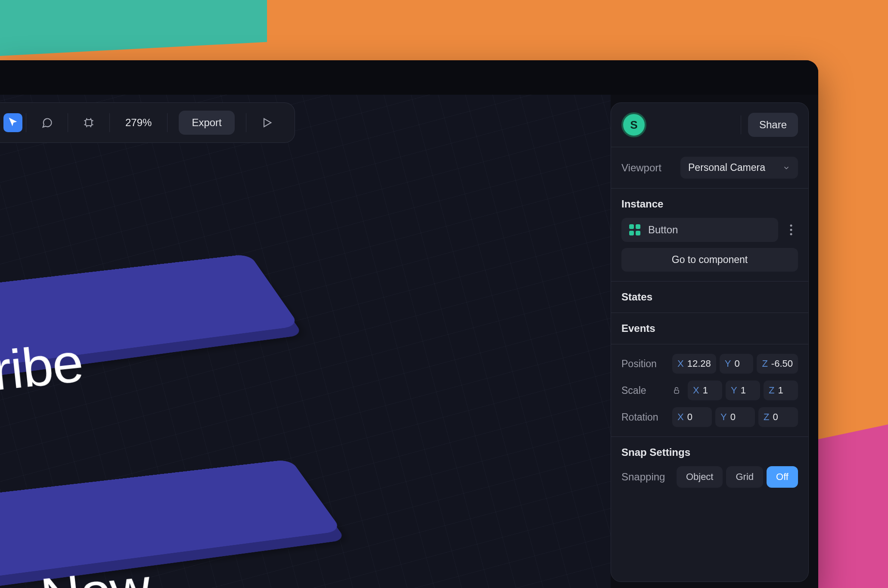  Describe the element at coordinates (710, 260) in the screenshot. I see `goto-component-button: Go to component` at that location.